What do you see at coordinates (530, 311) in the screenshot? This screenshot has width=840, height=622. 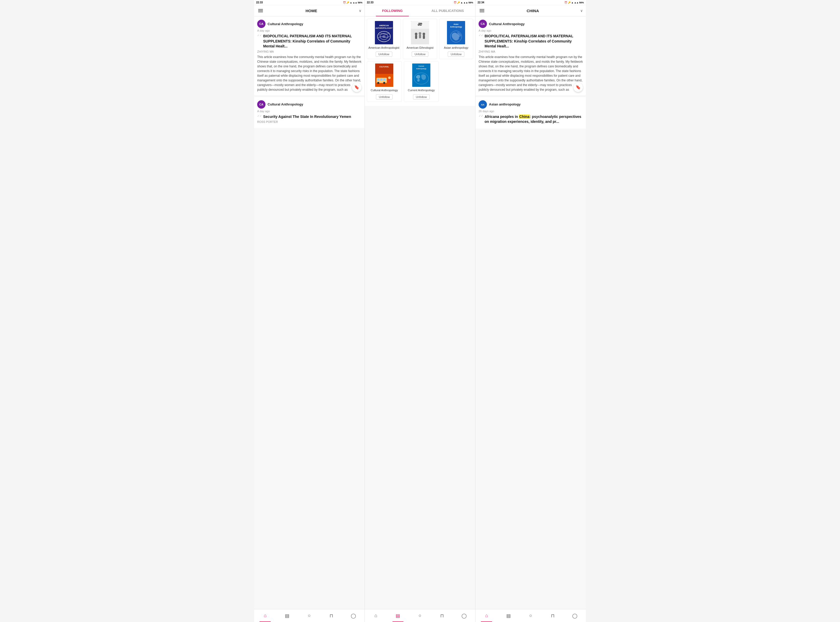 I see `right-panel: 22:34 ⏰ 🔑 ▲ ▲▲ 56% CHINA ∨` at bounding box center [530, 311].